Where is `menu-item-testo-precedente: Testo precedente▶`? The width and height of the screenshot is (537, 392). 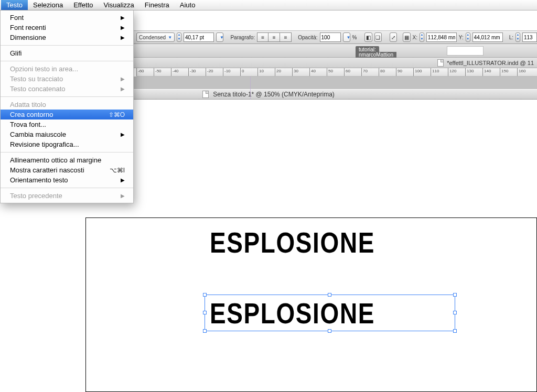
menu-item-testo-precedente: Testo precedente▶ is located at coordinates (67, 196).